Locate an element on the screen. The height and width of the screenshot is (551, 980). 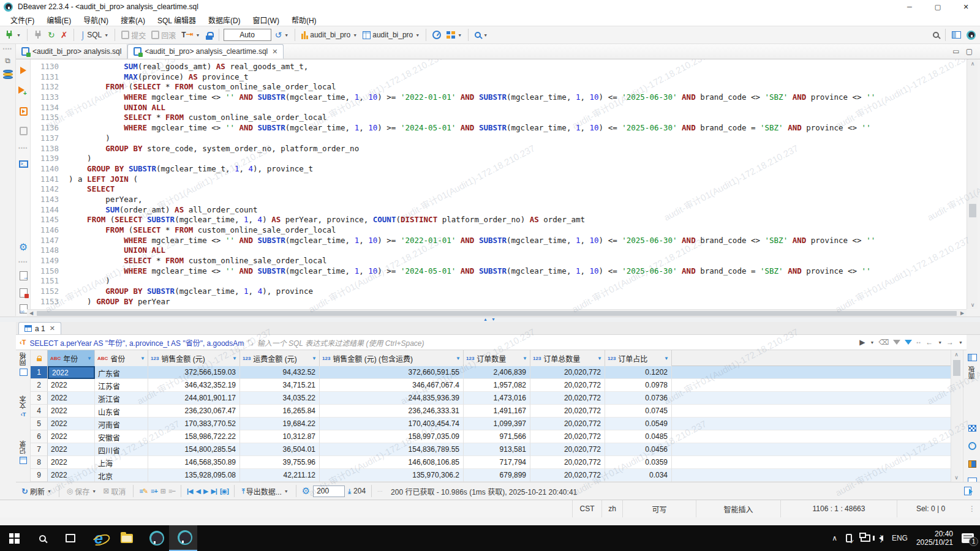
column-header-1: ABC省份▼ is located at coordinates (121, 358).